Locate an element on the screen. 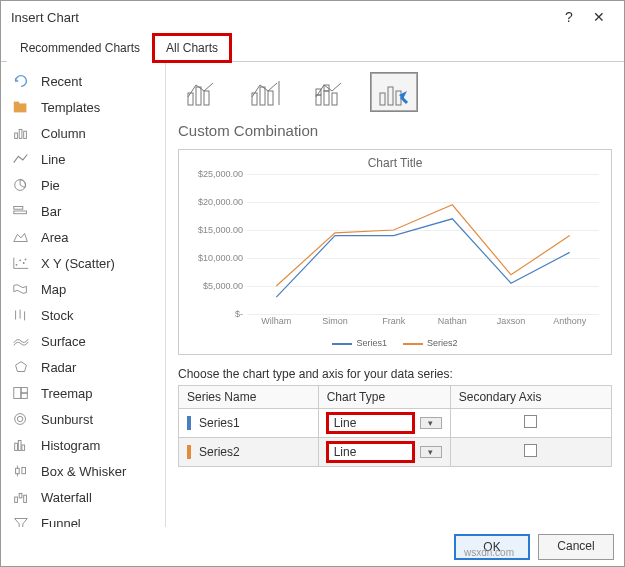 The width and height of the screenshot is (625, 567). sidebar-item-label: X Y (Scatter) is located at coordinates (78, 264).